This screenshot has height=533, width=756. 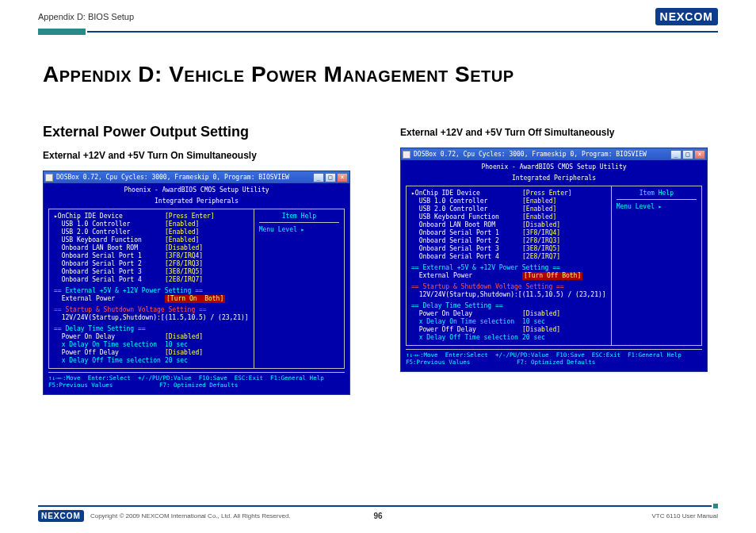 What do you see at coordinates (380, 75) in the screenshot?
I see `page-title: Appendix D: Vehicle Power Management Set…` at bounding box center [380, 75].